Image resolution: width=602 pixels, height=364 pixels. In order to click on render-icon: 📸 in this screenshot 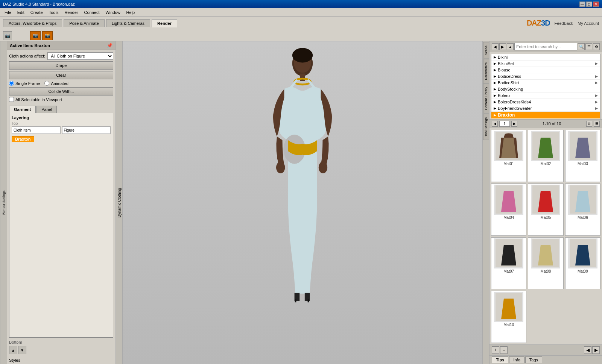, I will do `click(47, 36)`.